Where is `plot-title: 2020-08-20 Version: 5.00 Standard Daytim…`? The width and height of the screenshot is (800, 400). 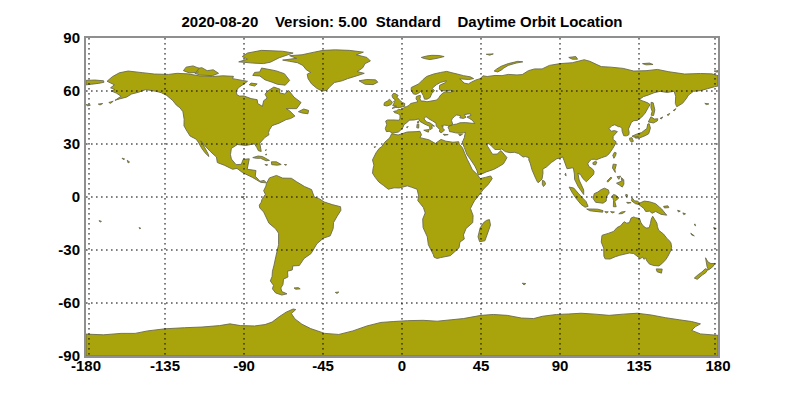
plot-title: 2020-08-20 Version: 5.00 Standard Daytim… is located at coordinates (402, 22).